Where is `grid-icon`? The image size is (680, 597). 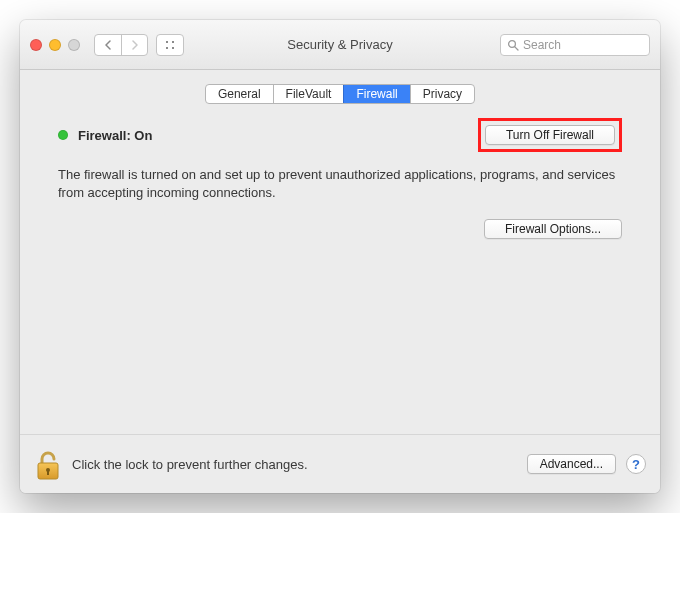 grid-icon is located at coordinates (170, 45).